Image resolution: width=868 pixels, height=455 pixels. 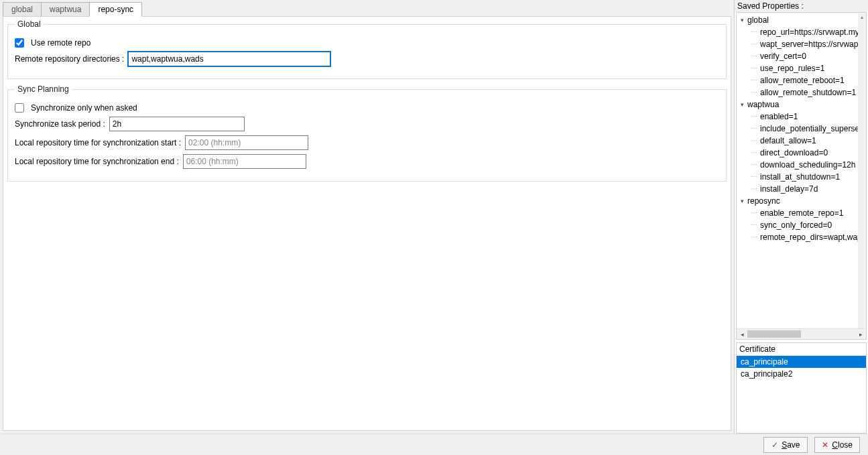 I want to click on saved-properties-tree: ▾global⋯repo_url=https://srvwapt.my⋯wapt…, so click(x=802, y=176).